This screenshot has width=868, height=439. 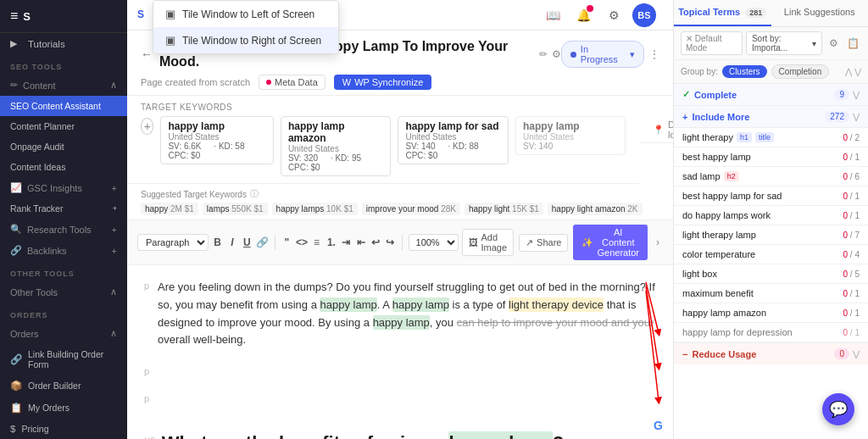 What do you see at coordinates (771, 197) in the screenshot?
I see `term-item-best-happy-lamp-for-sad: best happy lamp for sad 0 / 1` at bounding box center [771, 197].